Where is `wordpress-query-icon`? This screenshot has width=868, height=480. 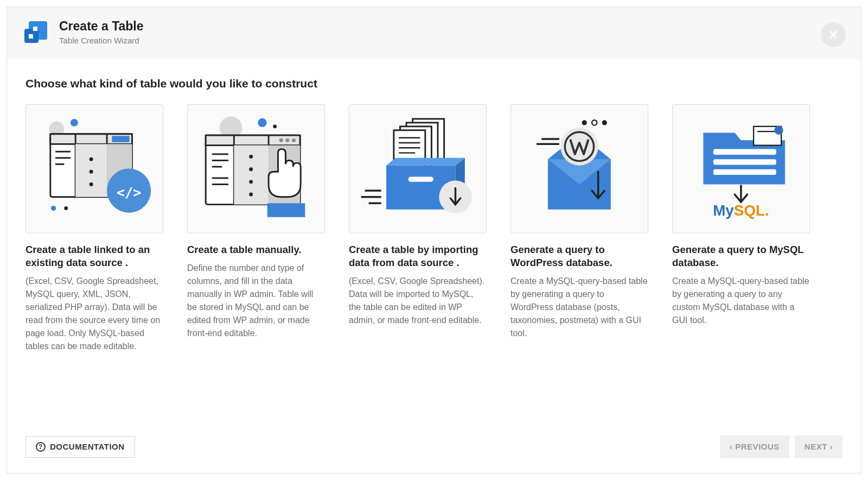 wordpress-query-icon is located at coordinates (579, 168).